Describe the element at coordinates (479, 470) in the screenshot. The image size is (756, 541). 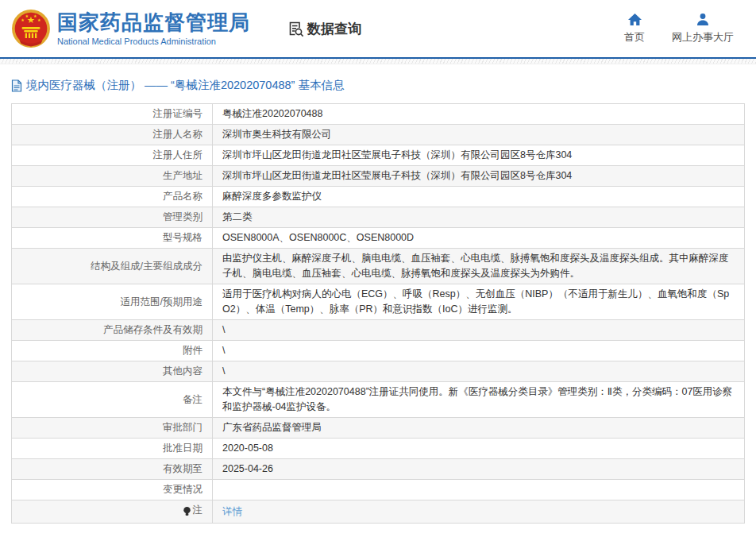
I see `row-value: 2025-04-26` at that location.